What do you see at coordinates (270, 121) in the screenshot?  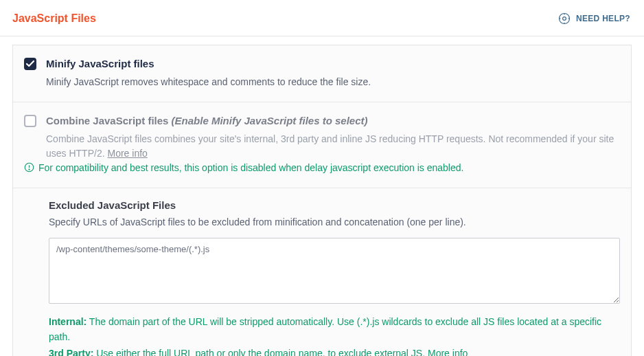 I see `combine-title-suffix: (Enable Minify JavaScript files to selec…` at bounding box center [270, 121].